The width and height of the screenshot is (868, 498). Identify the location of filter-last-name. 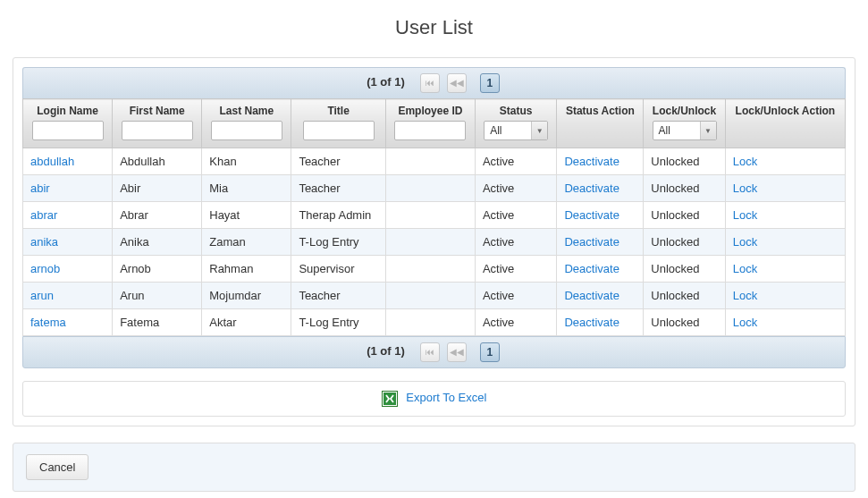
(247, 131).